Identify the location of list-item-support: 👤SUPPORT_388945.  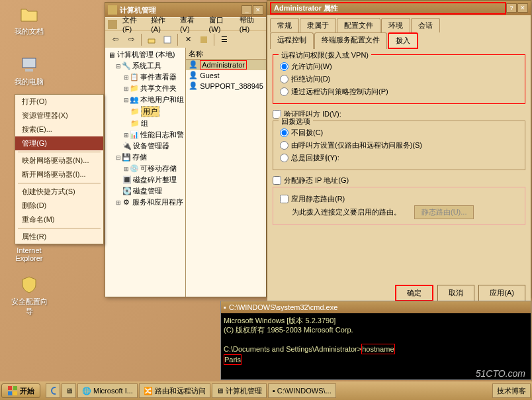
(226, 86).